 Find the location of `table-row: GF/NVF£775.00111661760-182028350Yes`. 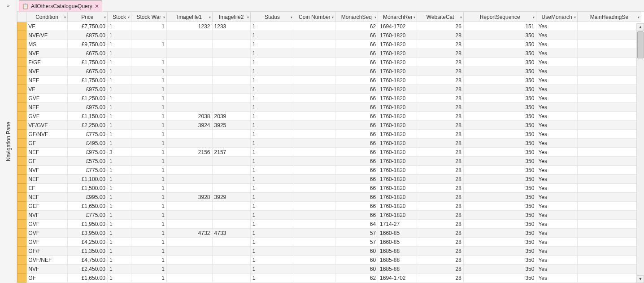

table-row: GF/NVF£775.00111661760-182028350Yes is located at coordinates (329, 134).